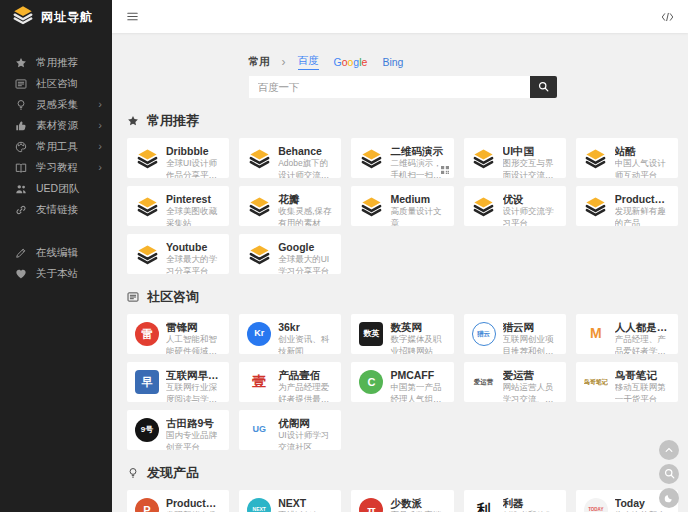 This screenshot has height=512, width=688. What do you see at coordinates (530, 337) in the screenshot?
I see `site-card-text: 猎云网互联网创业项目推荐和创业创新资讯` at bounding box center [530, 337].